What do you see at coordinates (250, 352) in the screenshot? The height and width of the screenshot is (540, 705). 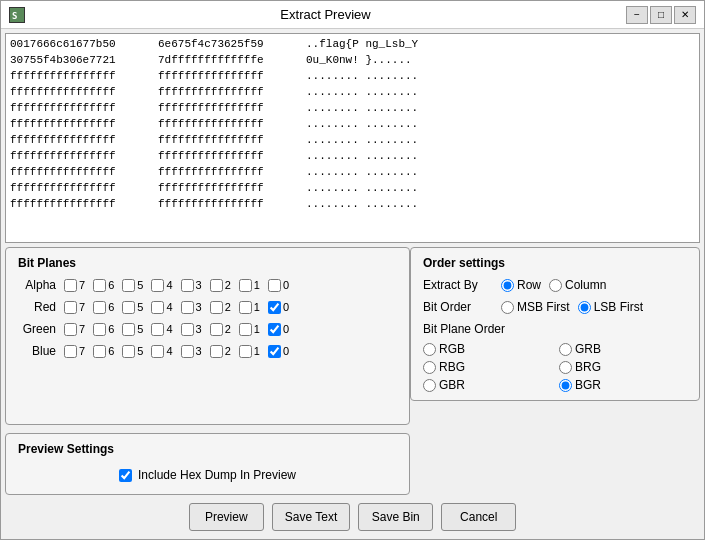 I see `bit-check-blue-1: 1` at bounding box center [250, 352].